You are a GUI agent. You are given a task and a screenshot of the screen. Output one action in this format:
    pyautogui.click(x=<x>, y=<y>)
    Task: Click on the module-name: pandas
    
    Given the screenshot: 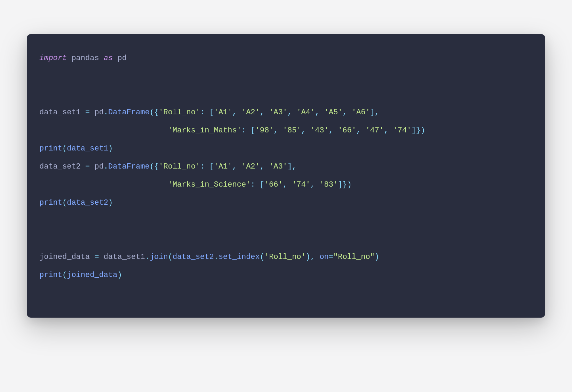 What is the action you would take?
    pyautogui.click(x=85, y=58)
    